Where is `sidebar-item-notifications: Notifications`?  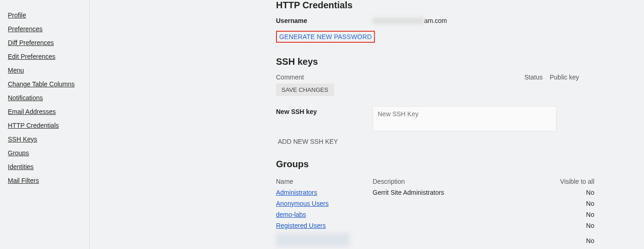 sidebar-item-notifications: Notifications is located at coordinates (49, 98).